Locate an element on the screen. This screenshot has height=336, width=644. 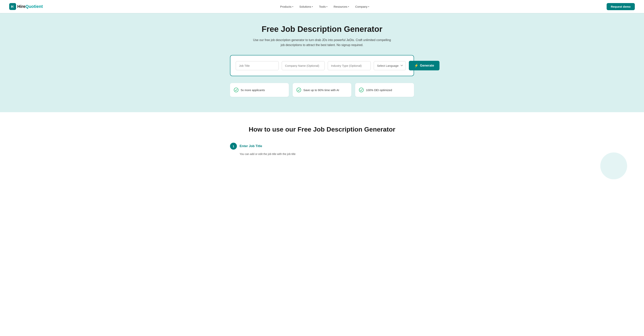
navbar: H HireQuotient Products ▾ Solutions ▾ To… is located at coordinates (322, 7).